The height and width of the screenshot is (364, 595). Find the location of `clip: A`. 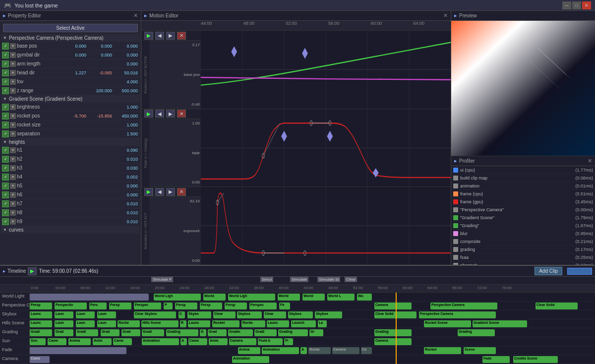

clip: A is located at coordinates (183, 342).